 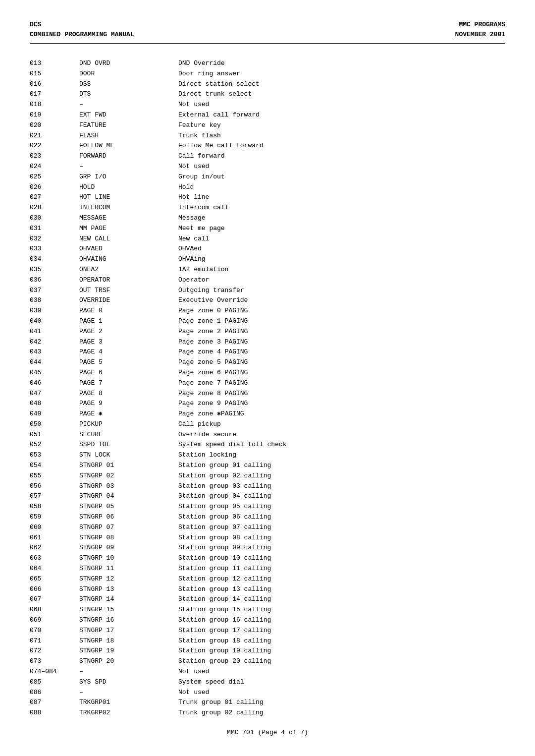 What do you see at coordinates (342, 136) in the screenshot?
I see `row-description: Trunk flash` at bounding box center [342, 136].